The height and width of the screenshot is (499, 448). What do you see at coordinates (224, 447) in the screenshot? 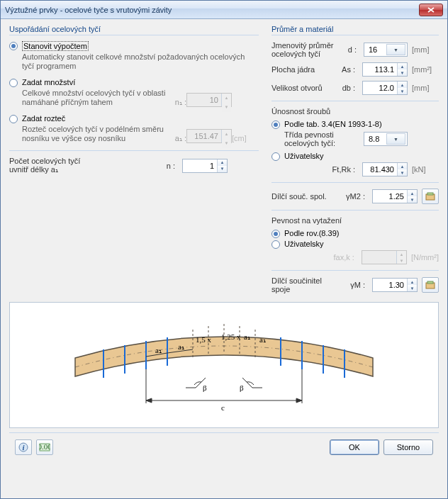
I see `footer: i 0.00 OK Storno` at bounding box center [224, 447].